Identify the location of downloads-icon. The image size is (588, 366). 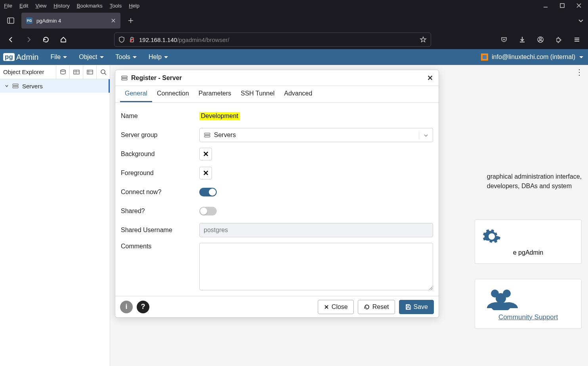
(522, 40).